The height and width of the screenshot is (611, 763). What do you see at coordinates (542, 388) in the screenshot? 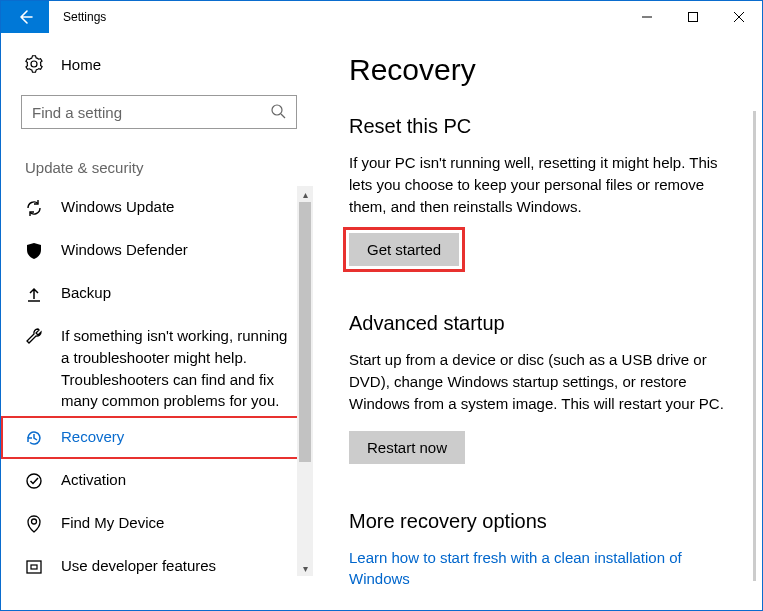
I see `section-advanced-startup: Advanced startup Start up from a device …` at bounding box center [542, 388].